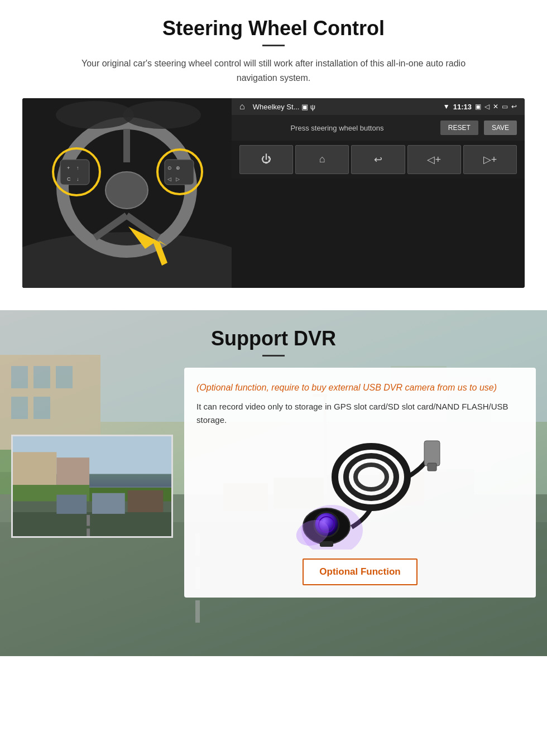  I want to click on statusbar-icons: ▼ 11:13 ▣ ◁ ✕ ▭ ↩, so click(480, 107).